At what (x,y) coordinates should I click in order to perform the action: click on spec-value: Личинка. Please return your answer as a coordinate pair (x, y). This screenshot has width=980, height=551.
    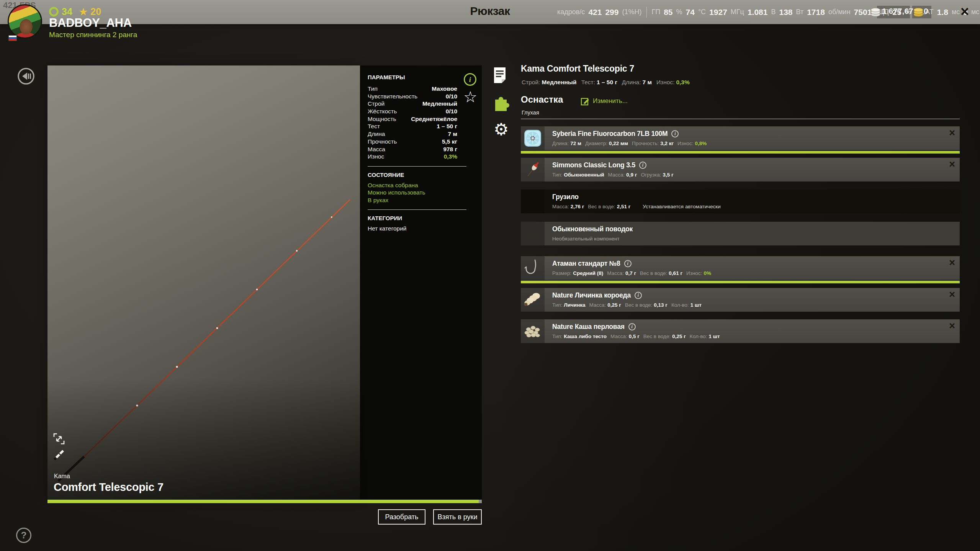
    Looking at the image, I should click on (574, 305).